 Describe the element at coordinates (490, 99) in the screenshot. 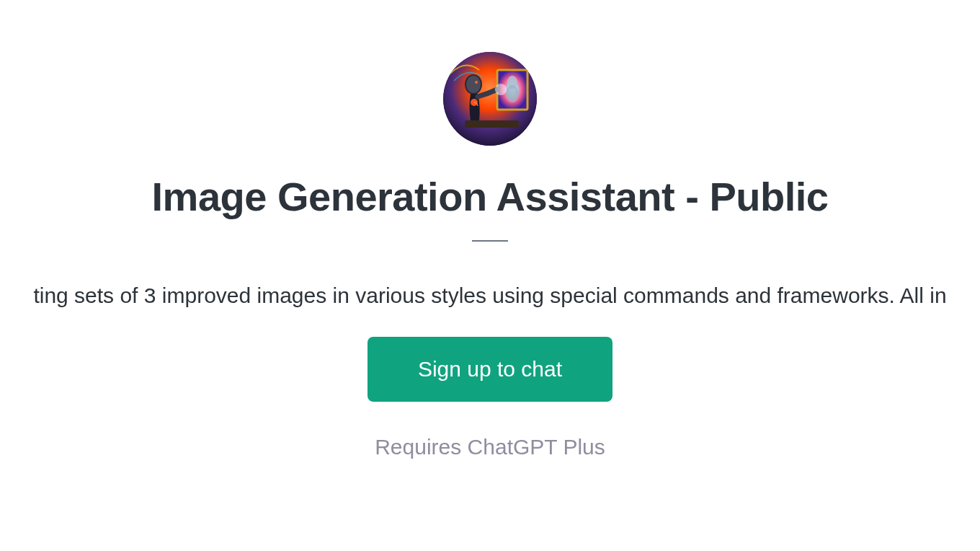

I see `robot-painting-icon` at that location.